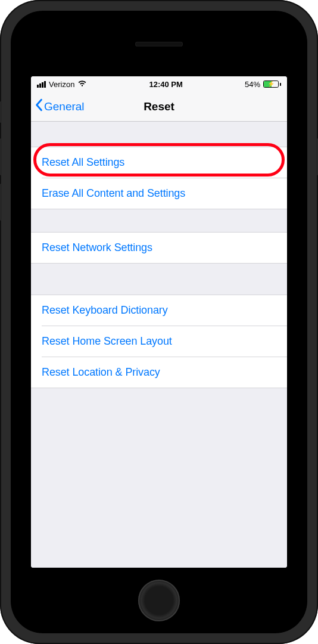 The height and width of the screenshot is (644, 318). I want to click on back-button: General, so click(60, 106).